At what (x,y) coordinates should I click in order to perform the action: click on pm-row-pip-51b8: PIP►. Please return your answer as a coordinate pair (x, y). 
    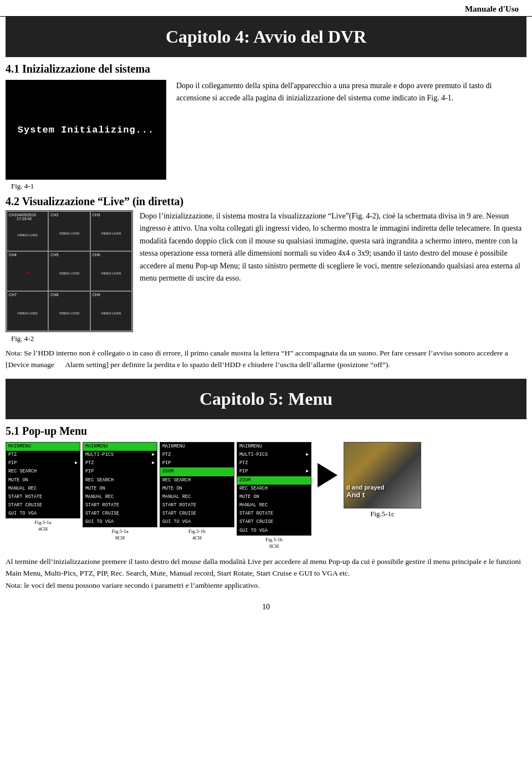
    Looking at the image, I should click on (274, 471).